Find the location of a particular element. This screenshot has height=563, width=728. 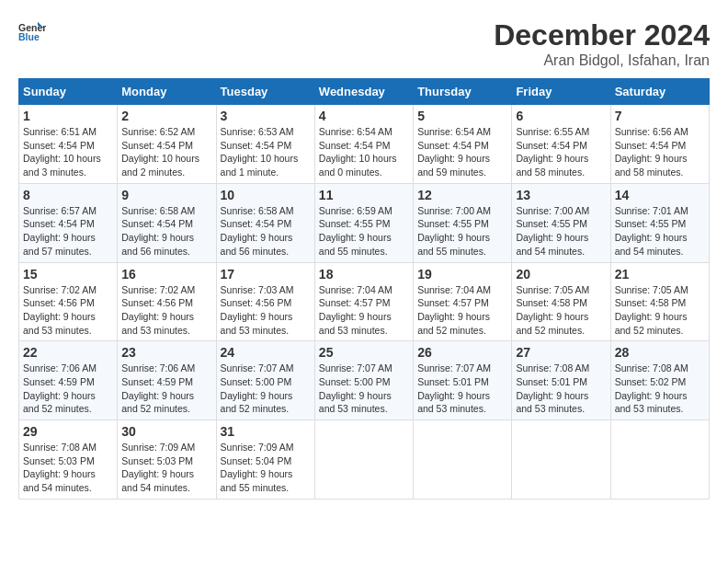

col-sunday: Sunday is located at coordinates (68, 92).